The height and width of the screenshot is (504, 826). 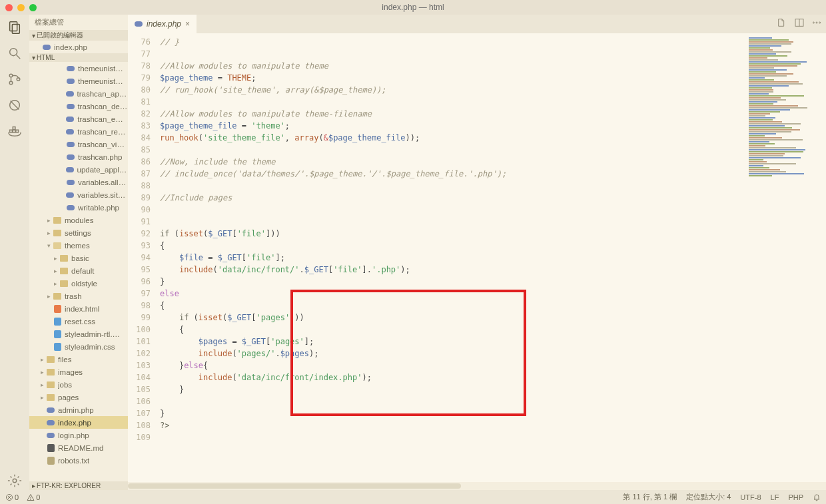 What do you see at coordinates (79, 144) in the screenshot?
I see `file-trashcan_vie…: trashcan_vie…` at bounding box center [79, 144].